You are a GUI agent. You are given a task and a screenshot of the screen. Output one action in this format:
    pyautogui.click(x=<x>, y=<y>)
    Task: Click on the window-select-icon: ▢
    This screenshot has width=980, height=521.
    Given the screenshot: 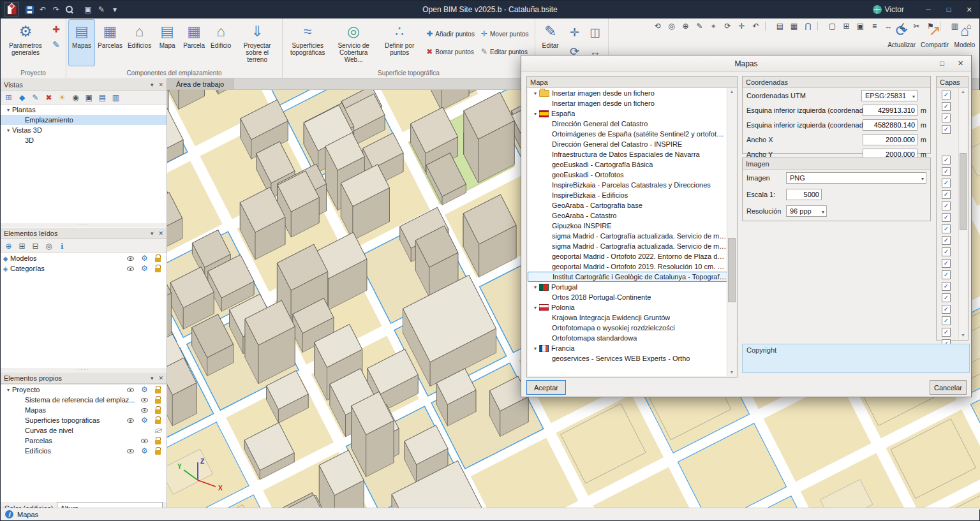 What is the action you would take?
    pyautogui.click(x=832, y=26)
    